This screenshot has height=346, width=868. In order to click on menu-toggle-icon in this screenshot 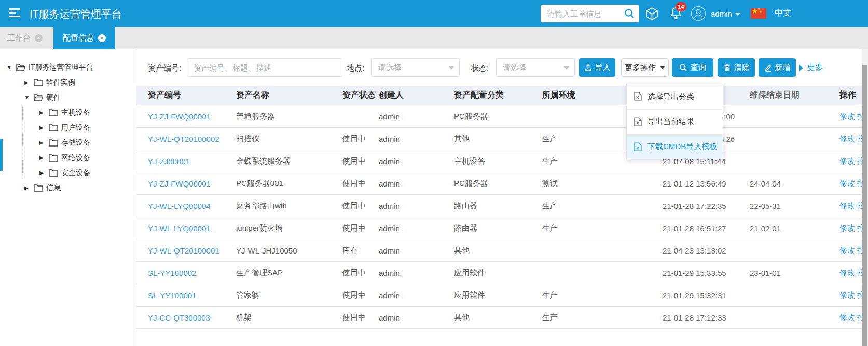, I will do `click(15, 14)`.